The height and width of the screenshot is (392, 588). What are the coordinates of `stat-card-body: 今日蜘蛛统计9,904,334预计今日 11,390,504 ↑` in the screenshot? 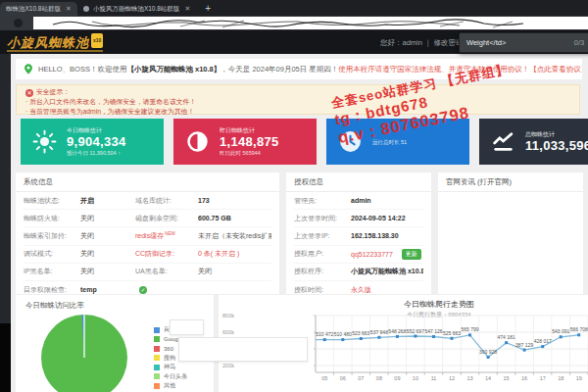 It's located at (96, 141).